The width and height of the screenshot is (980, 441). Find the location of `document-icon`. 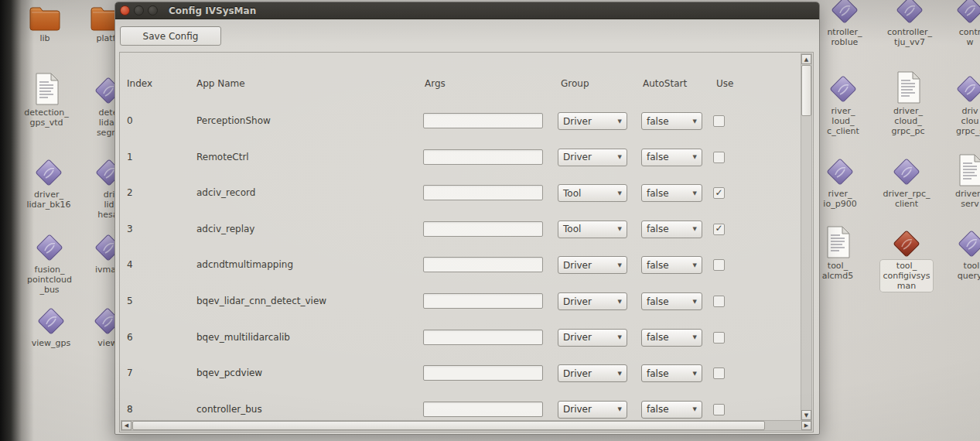

document-icon is located at coordinates (46, 87).